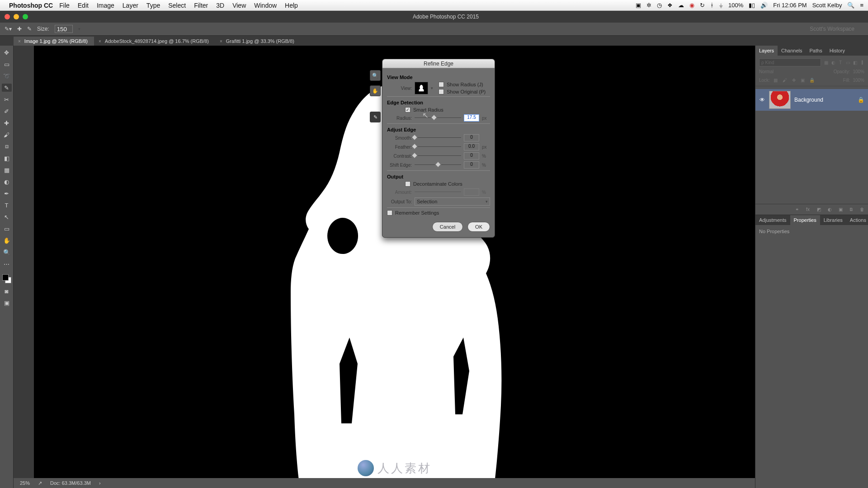 The width and height of the screenshot is (868, 488). I want to click on battery-icon: ▮▯, so click(752, 5).